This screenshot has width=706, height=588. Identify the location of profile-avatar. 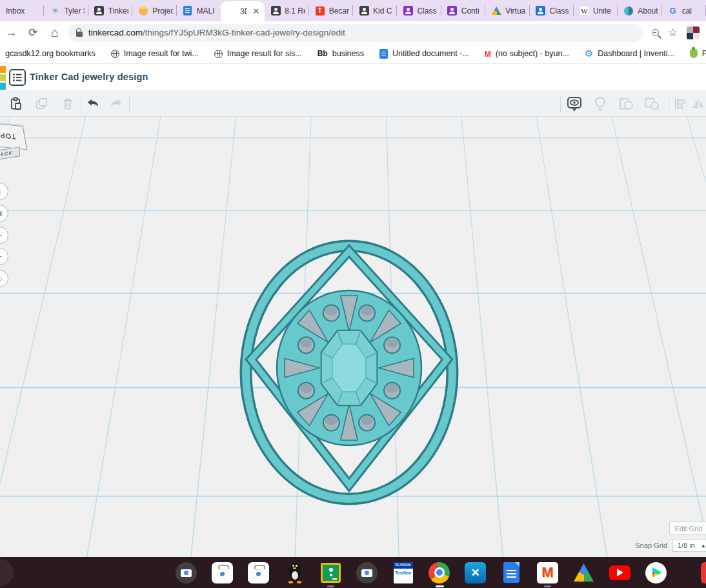
(693, 33).